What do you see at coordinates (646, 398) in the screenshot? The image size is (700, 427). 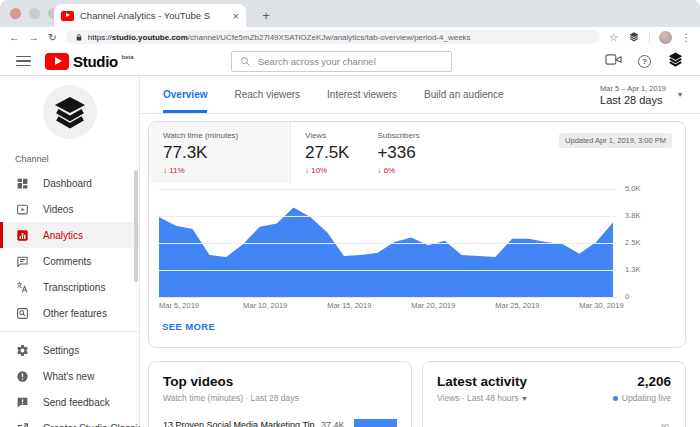 I see `live-label: Updating live` at bounding box center [646, 398].